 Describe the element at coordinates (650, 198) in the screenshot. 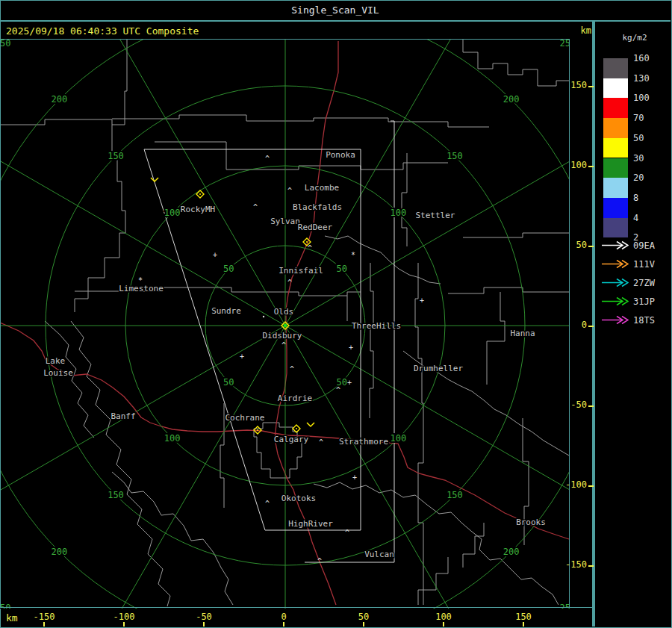

I see `colorbar-value-label: 8` at that location.